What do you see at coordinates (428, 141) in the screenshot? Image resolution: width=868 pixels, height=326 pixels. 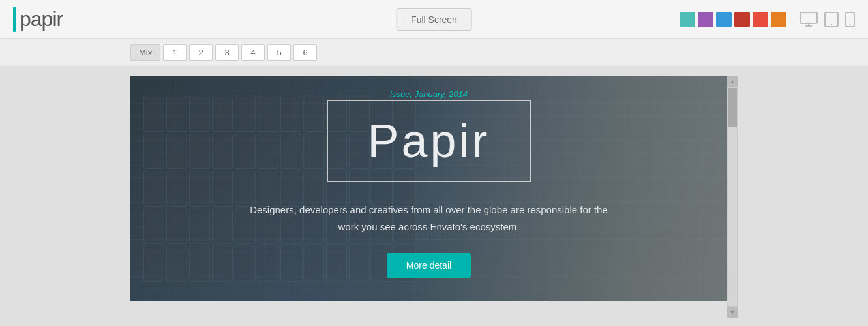 I see `hero-title-box: Papir` at bounding box center [428, 141].